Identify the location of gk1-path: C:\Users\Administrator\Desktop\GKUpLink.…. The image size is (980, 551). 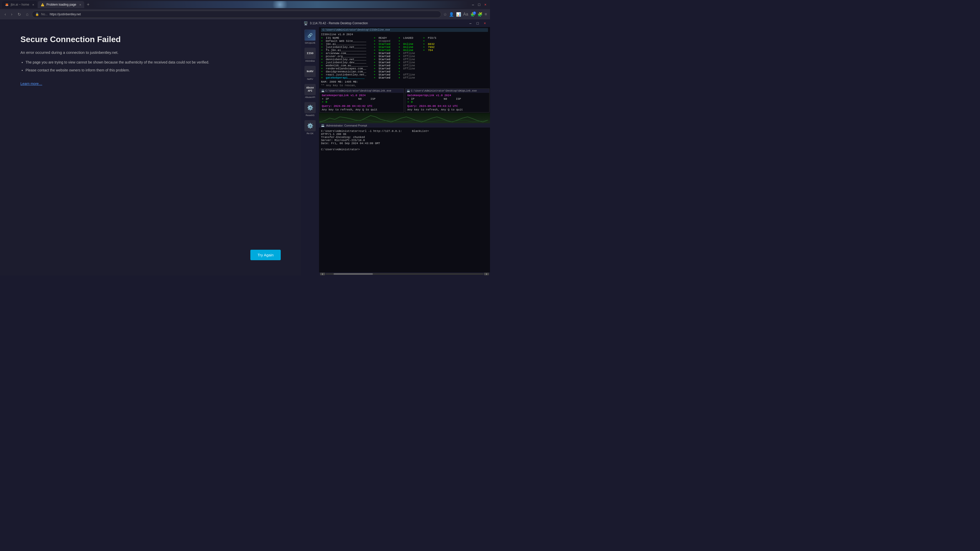
(358, 91).